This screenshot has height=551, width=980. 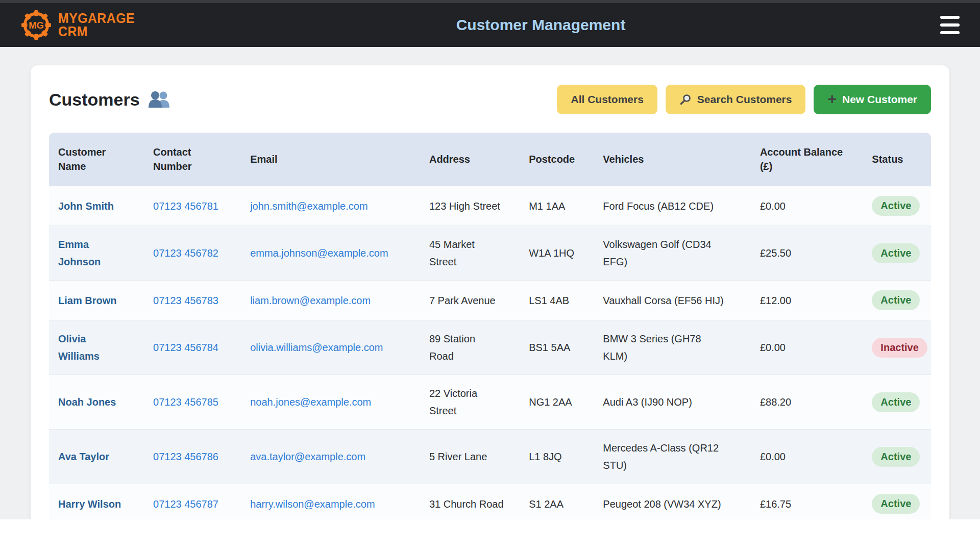 What do you see at coordinates (472, 159) in the screenshot?
I see `column-header-address: Address` at bounding box center [472, 159].